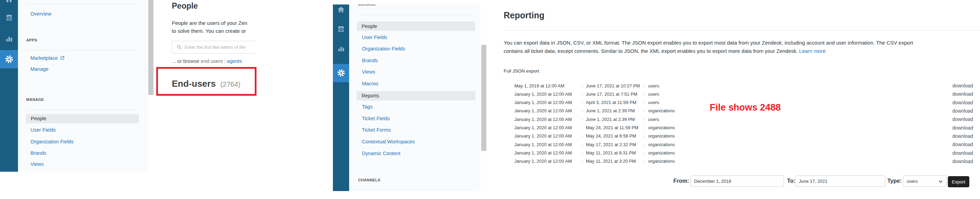 The height and width of the screenshot is (199, 980). What do you see at coordinates (209, 31) in the screenshot?
I see `page-description-line2: to solve them. You can create or` at bounding box center [209, 31].